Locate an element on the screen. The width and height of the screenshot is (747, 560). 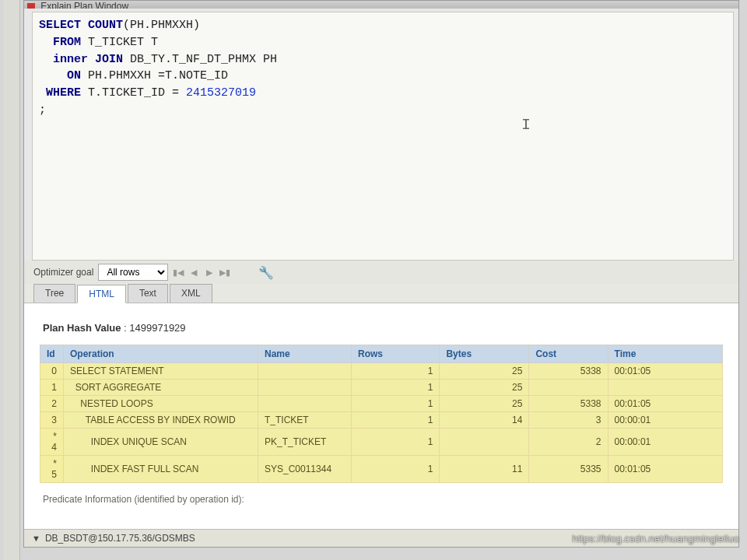
cell-id: * 4 is located at coordinates (52, 442).